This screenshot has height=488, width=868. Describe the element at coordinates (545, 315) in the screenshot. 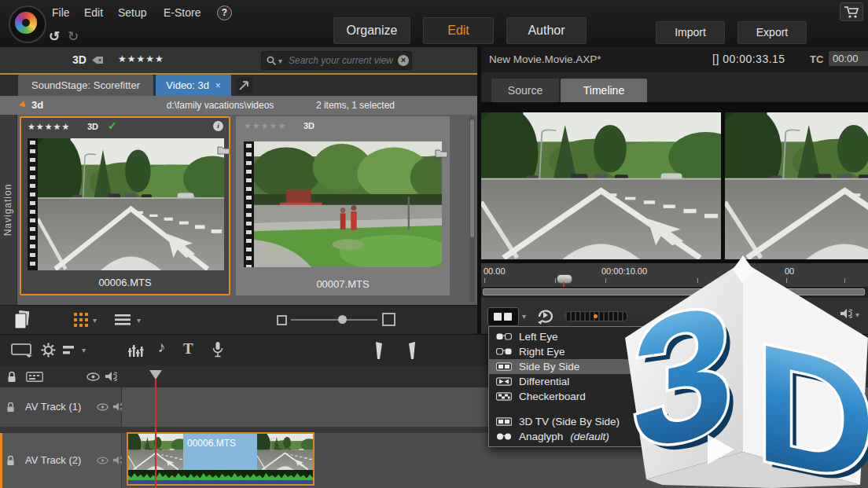

I see `loop-playback-icon` at that location.